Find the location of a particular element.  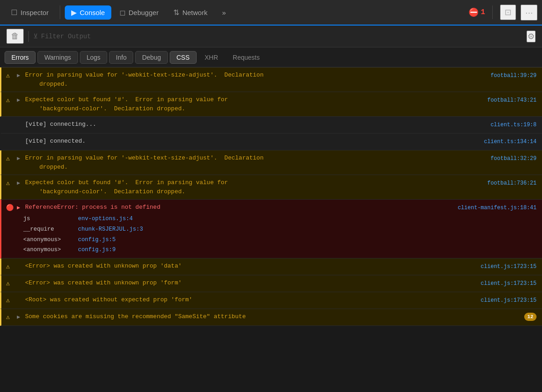

tab-warnings: Warnings is located at coordinates (57, 57).